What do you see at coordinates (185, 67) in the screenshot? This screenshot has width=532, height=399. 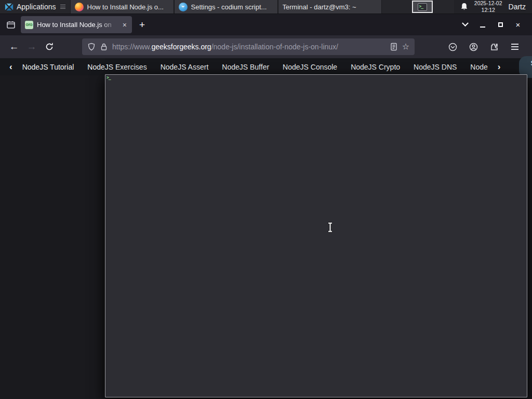 I see `subnav-link: NodeJS Assert` at bounding box center [185, 67].